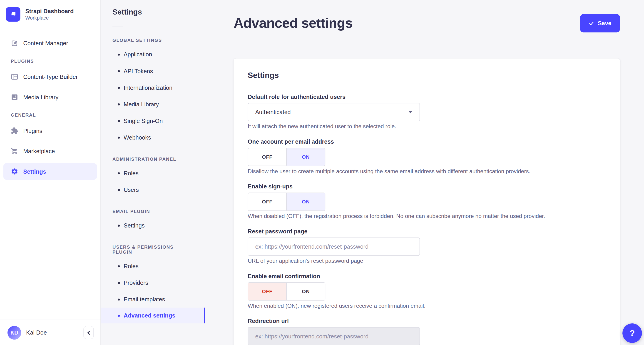  What do you see at coordinates (153, 159) in the screenshot?
I see `subnav-section-administration-panel: ADMINISTRATION PANEL` at bounding box center [153, 159].